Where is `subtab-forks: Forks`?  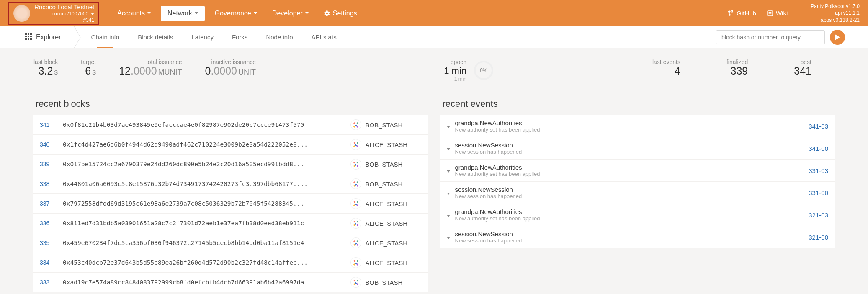 subtab-forks: Forks is located at coordinates (240, 37).